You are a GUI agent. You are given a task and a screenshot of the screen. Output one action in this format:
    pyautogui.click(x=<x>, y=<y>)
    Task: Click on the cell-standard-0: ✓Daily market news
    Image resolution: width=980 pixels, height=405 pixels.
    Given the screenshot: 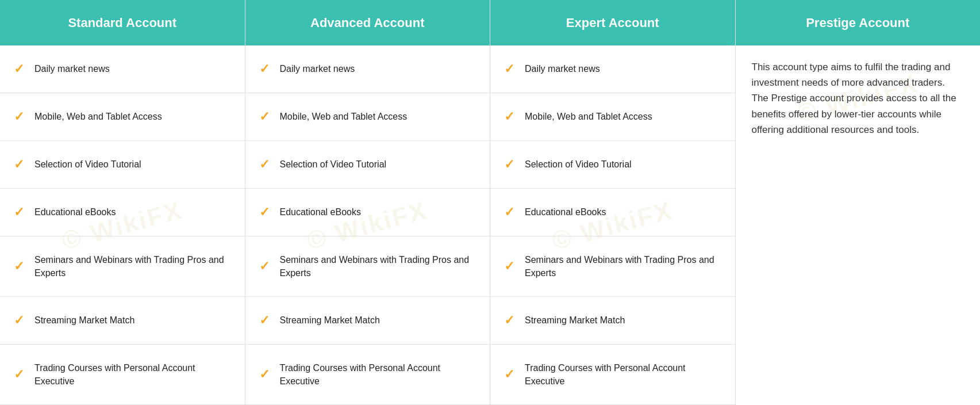 What is the action you would take?
    pyautogui.click(x=122, y=69)
    